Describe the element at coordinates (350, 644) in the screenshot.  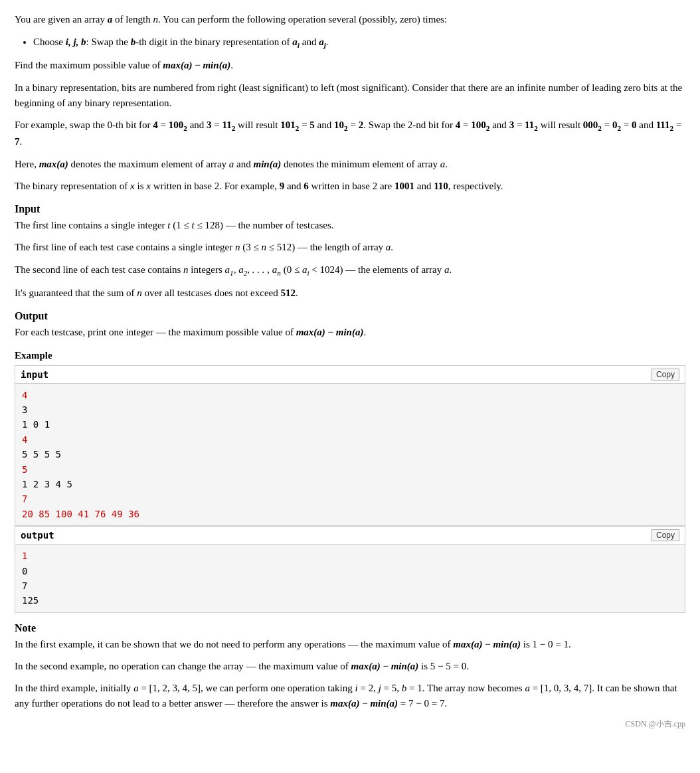
I see `note-para1: In the first example, it can be shown th…` at that location.